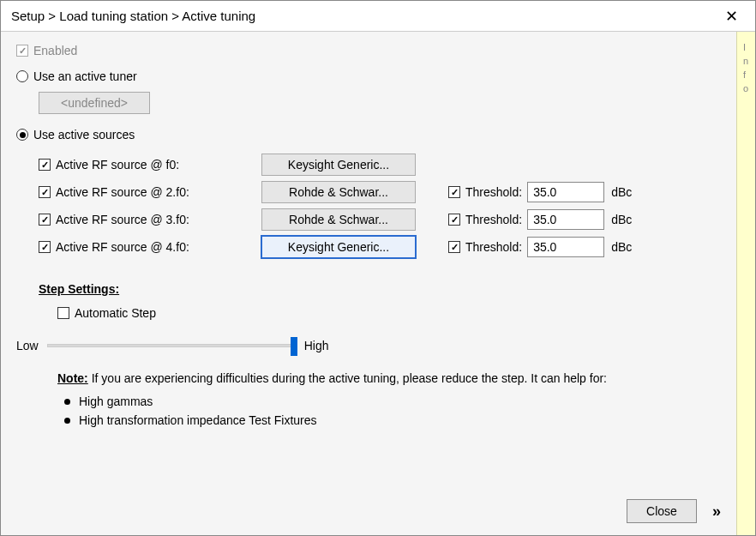  Describe the element at coordinates (84, 135) in the screenshot. I see `radio-active-sources-label: Use active sources` at that location.